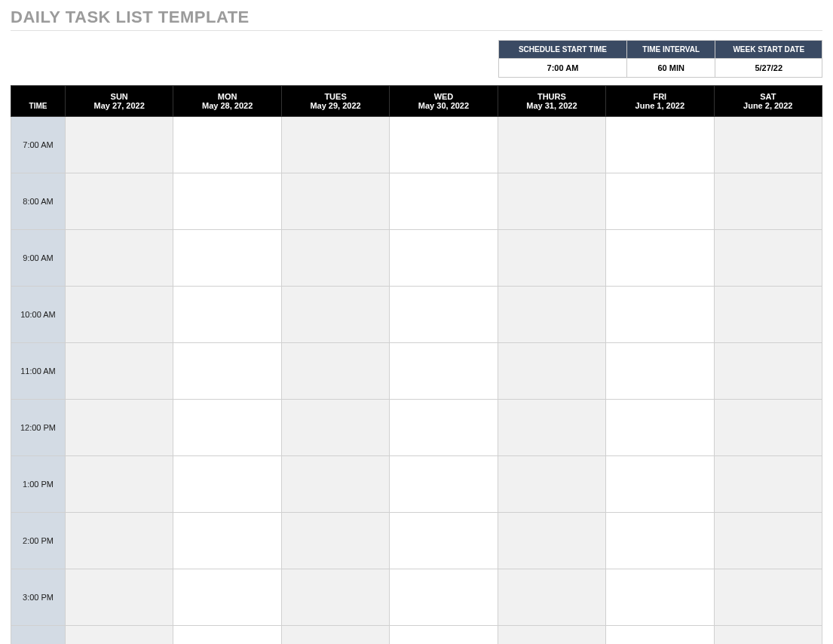  I want to click on schedule-row: 1:00 PM, so click(417, 484).